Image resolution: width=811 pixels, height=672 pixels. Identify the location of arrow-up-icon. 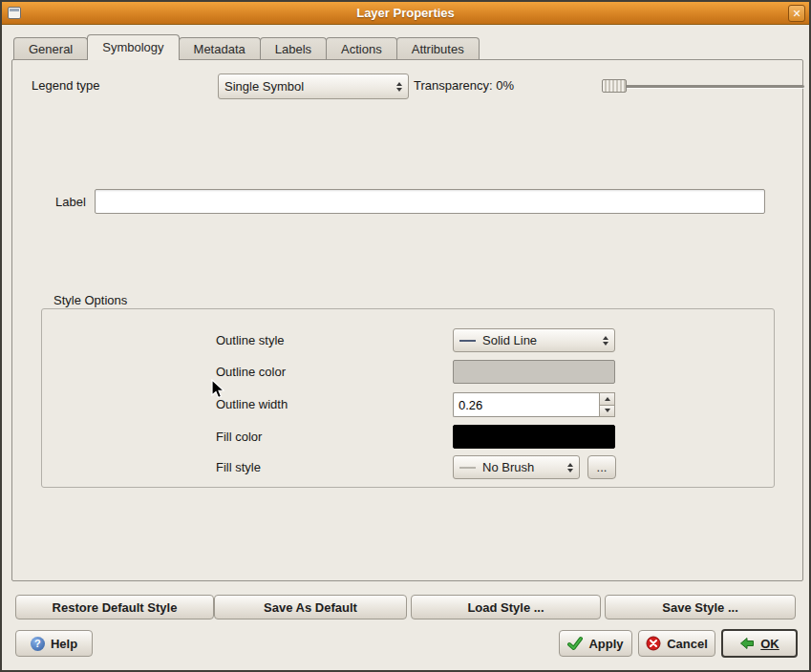
(608, 399).